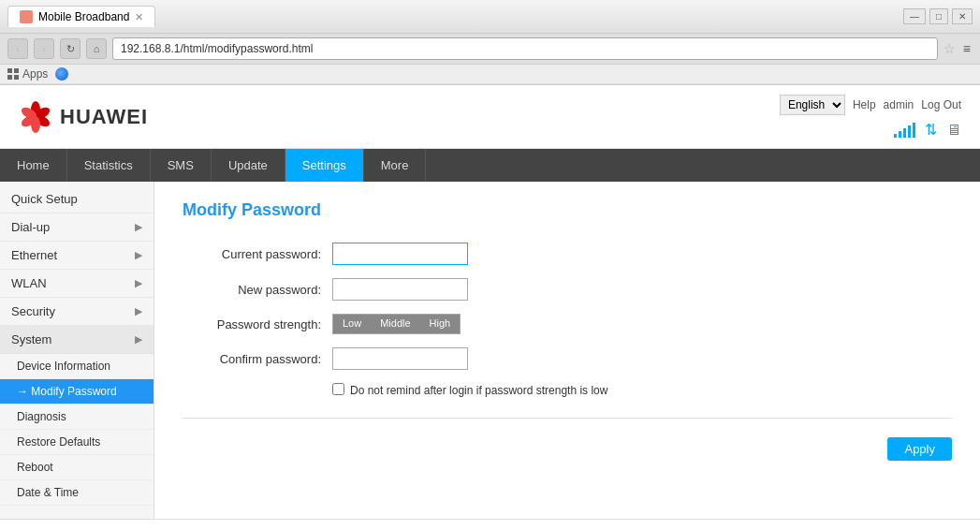  I want to click on brand-name: HUAWEI, so click(104, 117).